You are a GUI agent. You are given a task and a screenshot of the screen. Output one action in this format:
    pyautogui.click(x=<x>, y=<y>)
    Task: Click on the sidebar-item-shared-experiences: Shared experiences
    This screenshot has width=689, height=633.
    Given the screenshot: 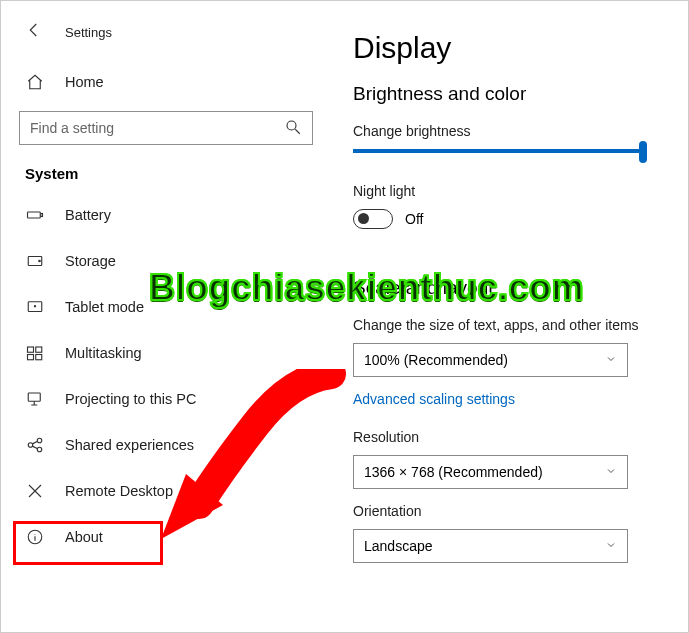 What is the action you would take?
    pyautogui.click(x=166, y=445)
    